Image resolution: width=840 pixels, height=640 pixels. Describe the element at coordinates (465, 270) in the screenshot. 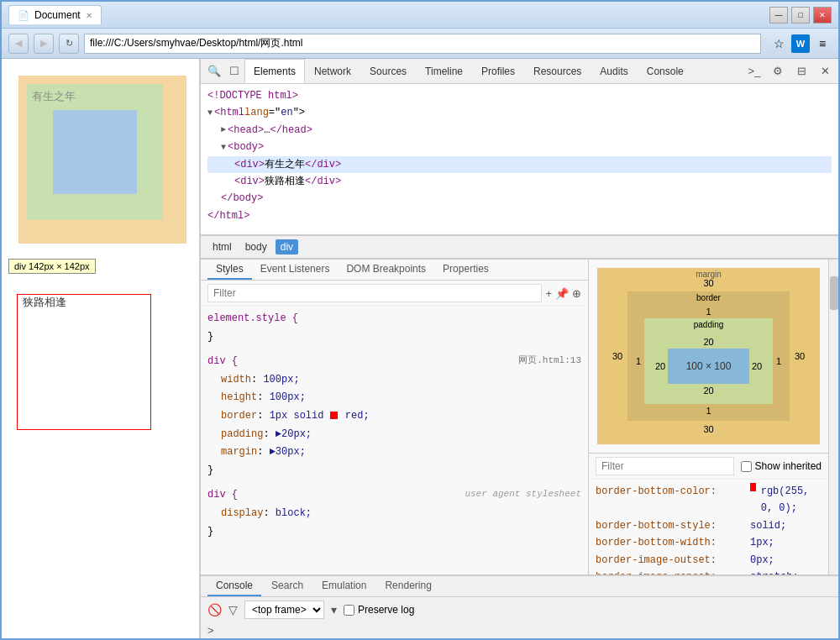

I see `styles-tab-properties: Properties` at that location.